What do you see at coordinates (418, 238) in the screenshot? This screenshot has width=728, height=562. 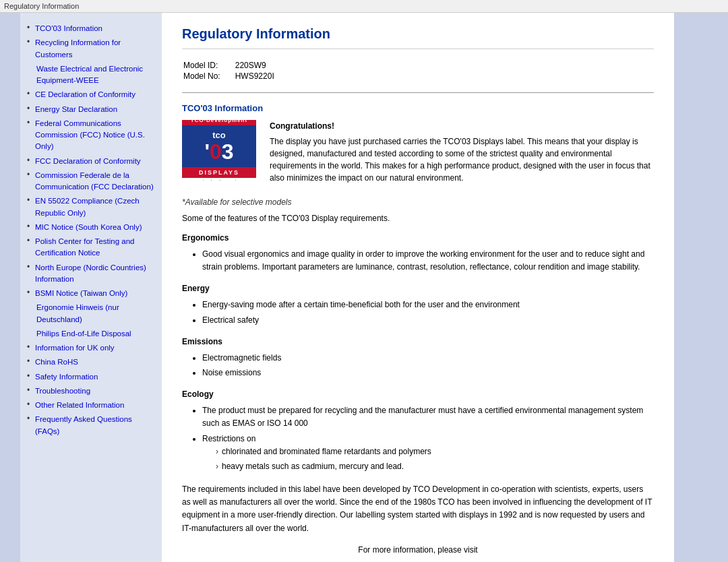 I see `ergonomics-heading: Ergonomics` at bounding box center [418, 238].